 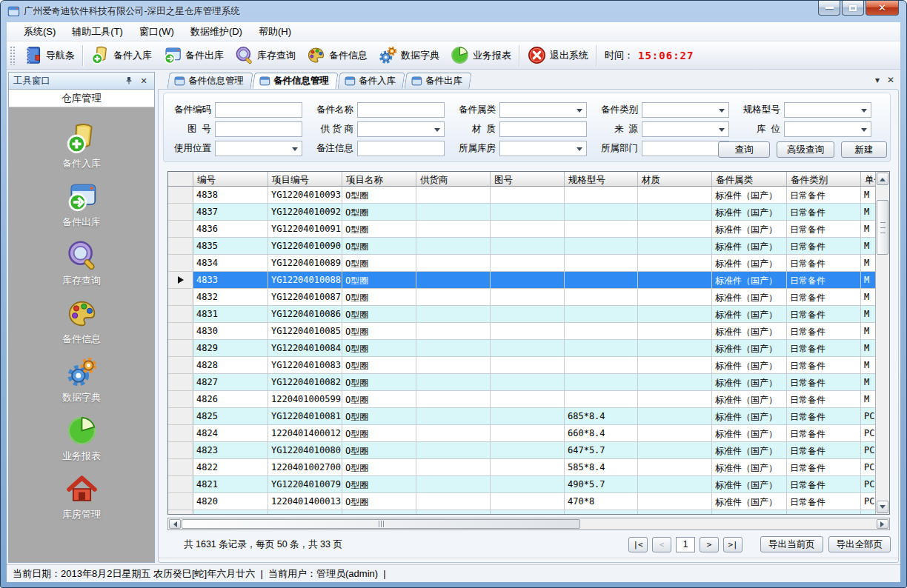 I want to click on sidebar-item-备件信息: 备件信息, so click(x=82, y=321).